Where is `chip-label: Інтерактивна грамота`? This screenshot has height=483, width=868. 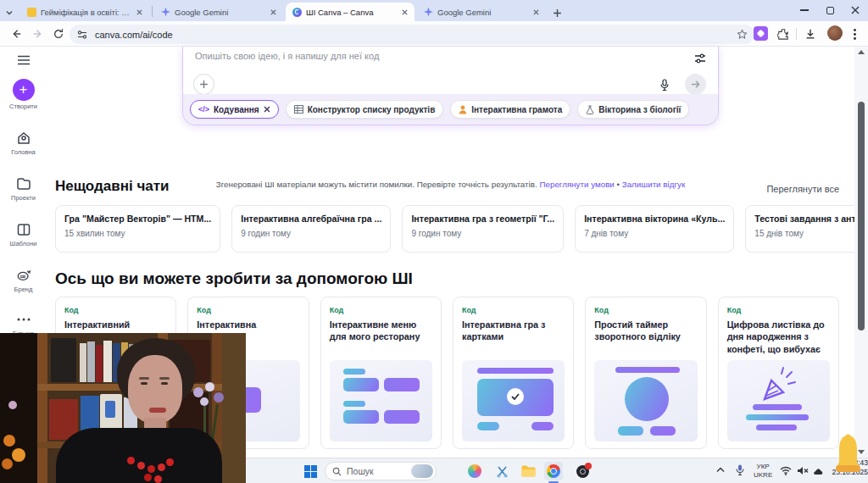 chip-label: Інтерактивна грамота is located at coordinates (517, 110).